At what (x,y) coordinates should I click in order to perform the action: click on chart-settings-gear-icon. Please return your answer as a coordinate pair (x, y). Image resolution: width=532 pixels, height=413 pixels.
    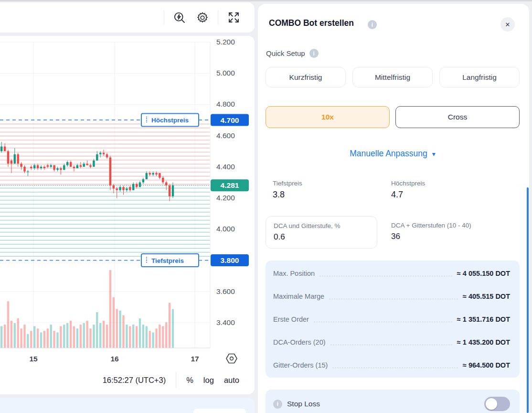
    Looking at the image, I should click on (202, 18).